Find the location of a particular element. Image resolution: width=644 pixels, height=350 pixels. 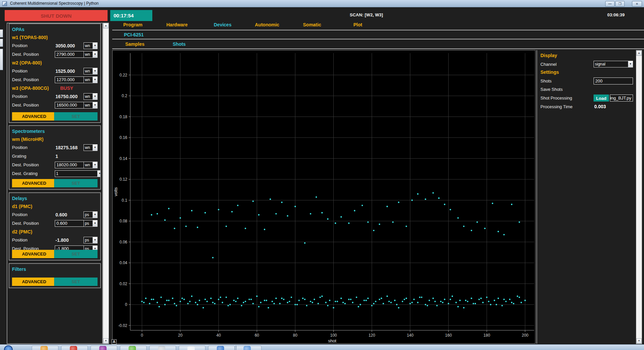

taskbar is located at coordinates (322, 347).